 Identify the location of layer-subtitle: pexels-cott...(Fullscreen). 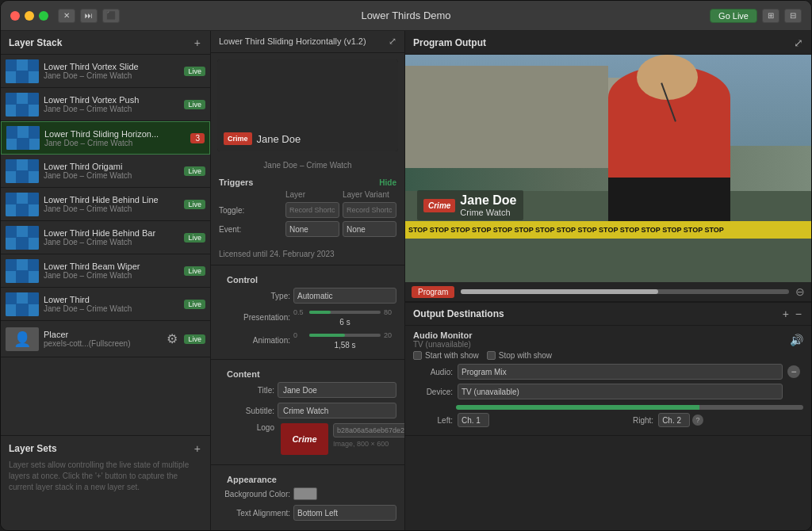
(105, 344).